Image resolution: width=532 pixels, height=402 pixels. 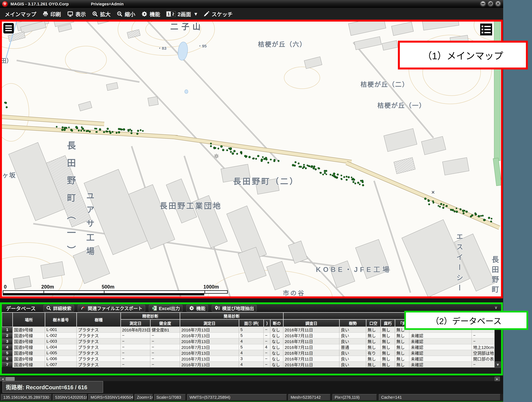 What do you see at coordinates (7, 335) in the screenshot?
I see `row-number: 2` at bounding box center [7, 335].